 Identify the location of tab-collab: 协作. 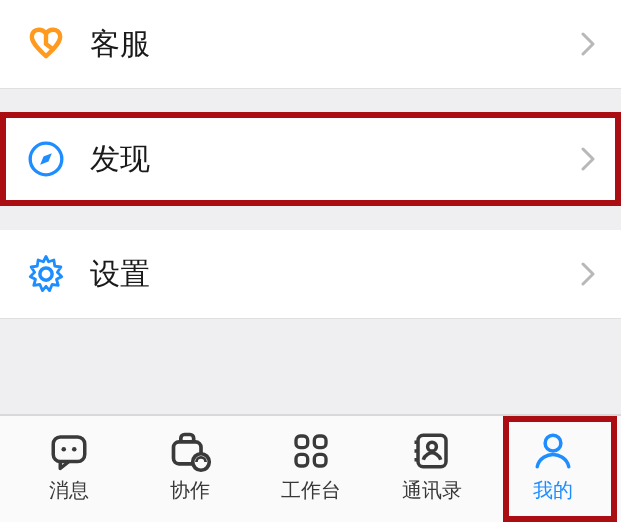
(190, 466).